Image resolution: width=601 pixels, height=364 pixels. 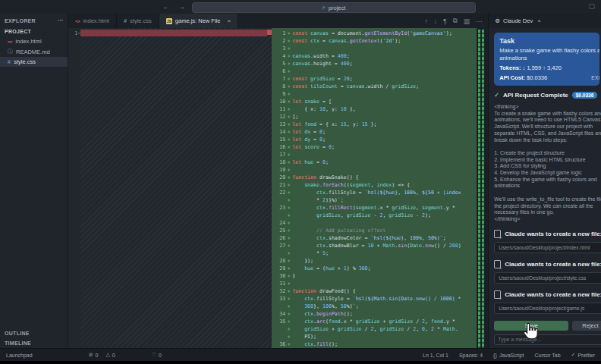 What do you see at coordinates (278, 155) in the screenshot?
I see `line-number: 17` at bounding box center [278, 155].